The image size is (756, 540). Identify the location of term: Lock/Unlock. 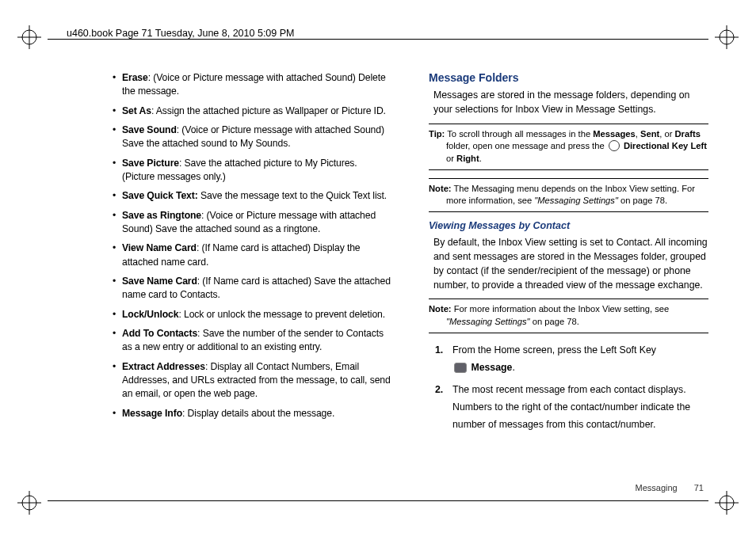
(151, 314).